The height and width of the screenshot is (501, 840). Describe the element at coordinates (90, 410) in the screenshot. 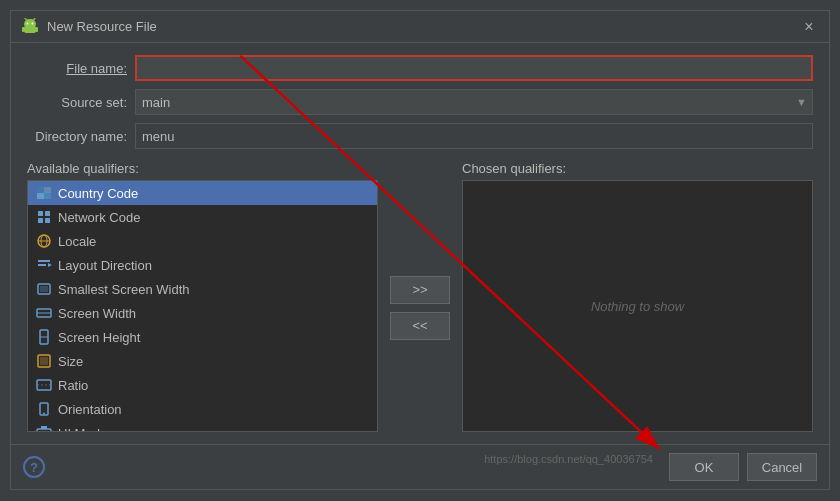

I see `qualifier-orientation-label: Orientation` at that location.